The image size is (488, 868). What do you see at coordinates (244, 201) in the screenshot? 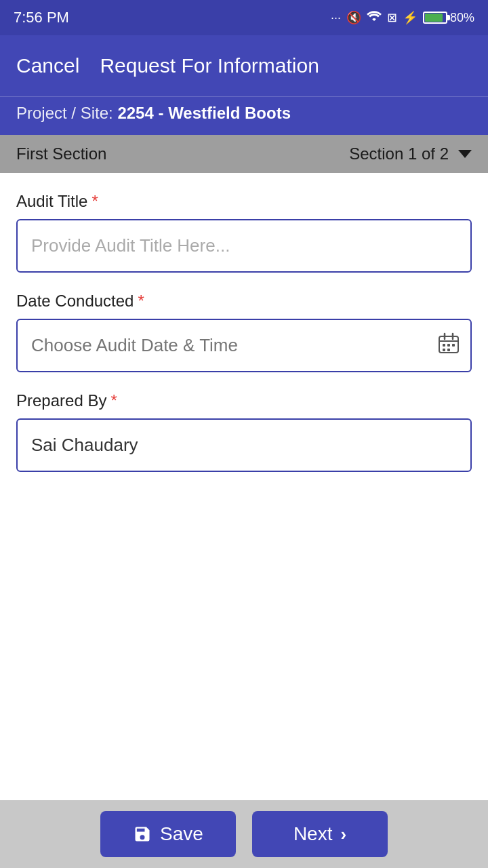
I see `audit-title-label: Audit Title *` at bounding box center [244, 201].